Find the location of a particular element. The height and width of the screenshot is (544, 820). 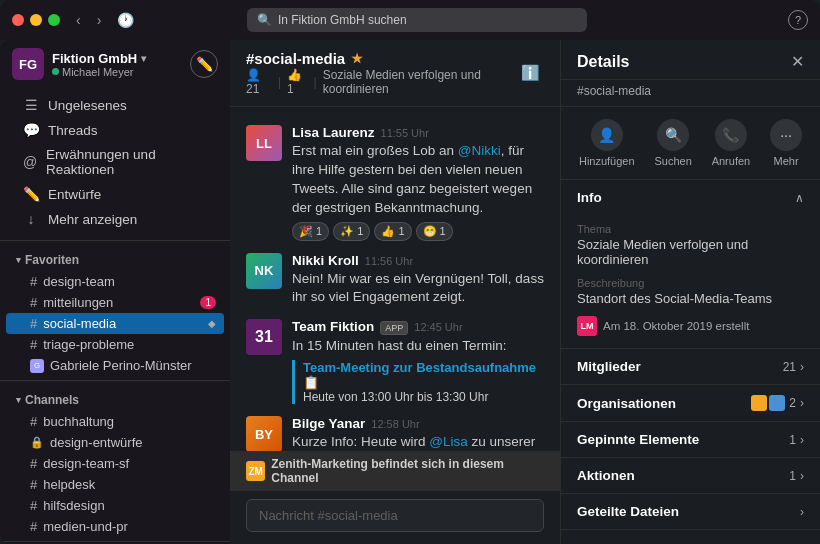

message-header: Team Fiktion APP 12:45 Uhr is located at coordinates (418, 327).